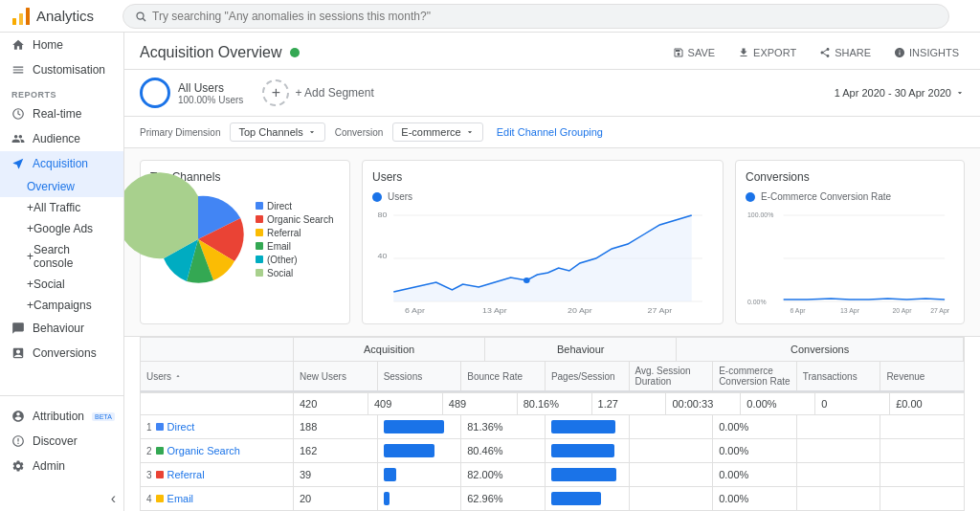  I want to click on pie-legend: Direct Organic Search Referral Emai, so click(295, 239).